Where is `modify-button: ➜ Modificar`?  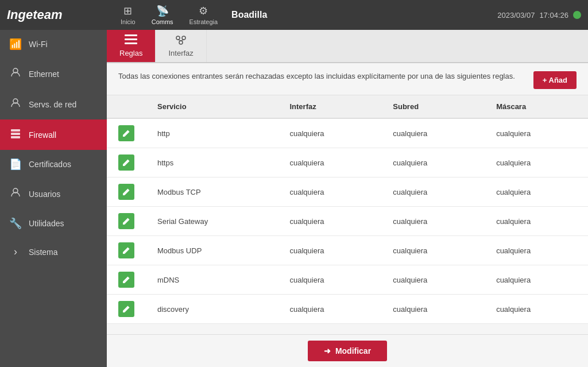
modify-button: ➜ Modificar is located at coordinates (347, 351).